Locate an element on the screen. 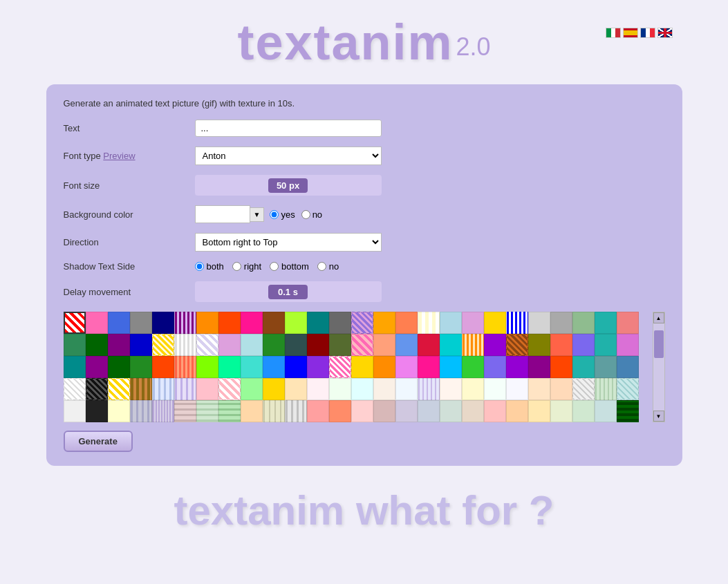 Image resolution: width=728 pixels, height=584 pixels. color-dropdown-arrow: ▼ is located at coordinates (257, 214).